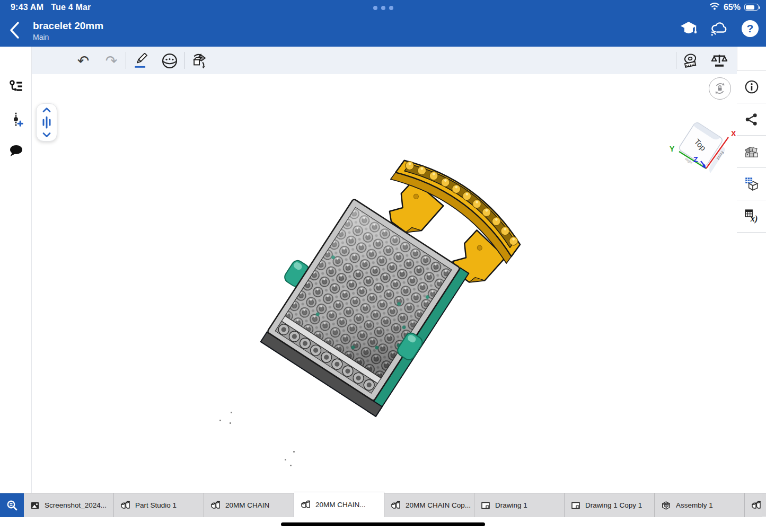  I want to click on tab-search-button, so click(12, 506).